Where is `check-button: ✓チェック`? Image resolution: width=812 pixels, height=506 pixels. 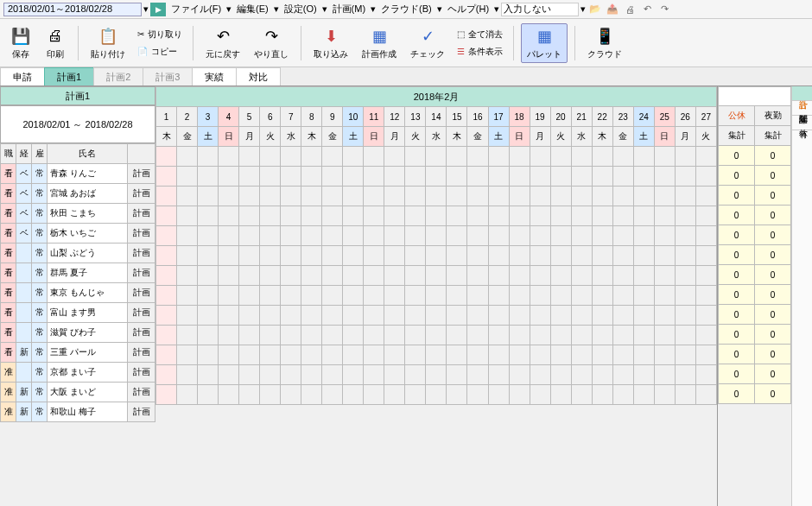 check-button: ✓チェック is located at coordinates (428, 43).